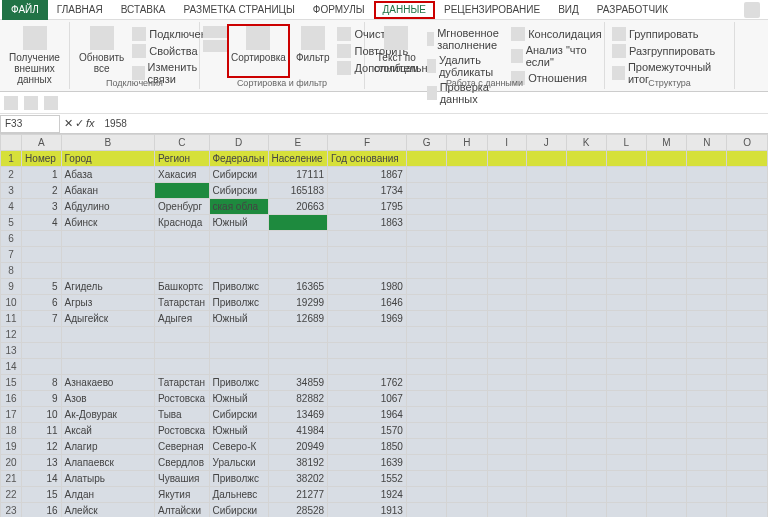 Image resolution: width=768 pixels, height=517 pixels. What do you see at coordinates (80, 124) in the screenshot?
I see `enter-icon: ✓` at bounding box center [80, 124].